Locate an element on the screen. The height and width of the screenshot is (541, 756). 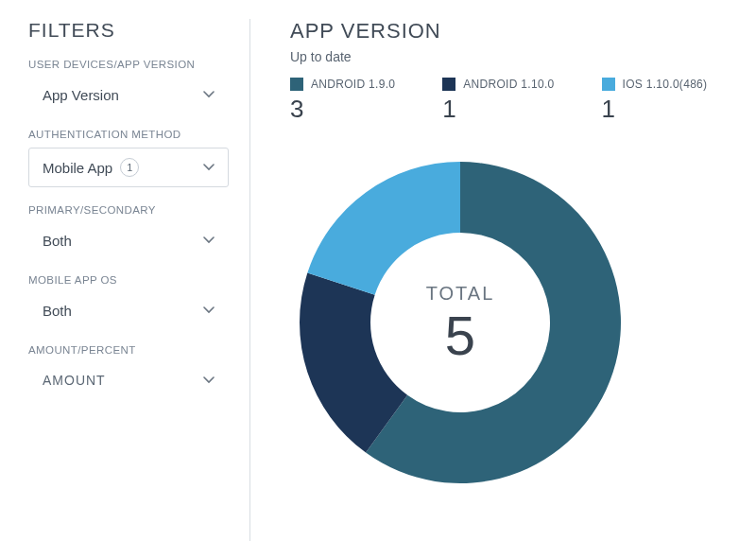
filter-select: App Version is located at coordinates (129, 95).